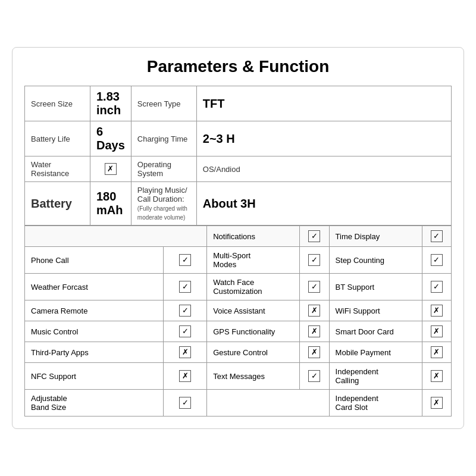  I want to click on camera-remote-icon: ✓, so click(185, 311).